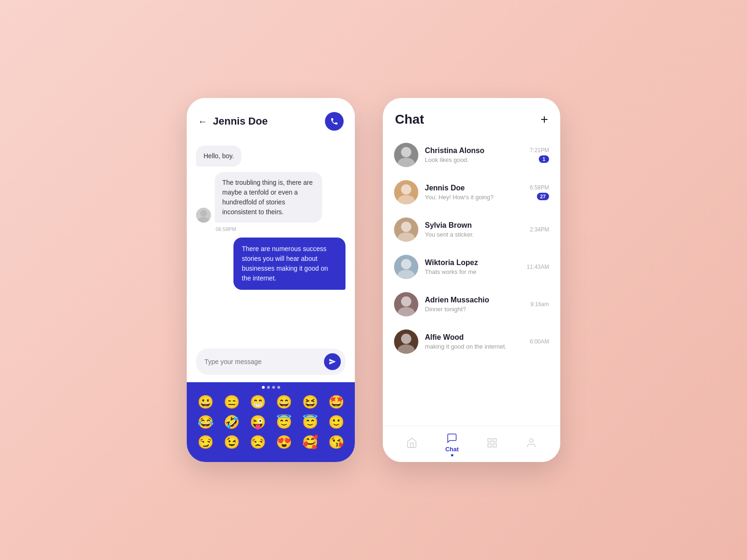  I want to click on contact-item-sylvia: Sylvia Brown You sent a sticker. 2:34PM, so click(472, 230).